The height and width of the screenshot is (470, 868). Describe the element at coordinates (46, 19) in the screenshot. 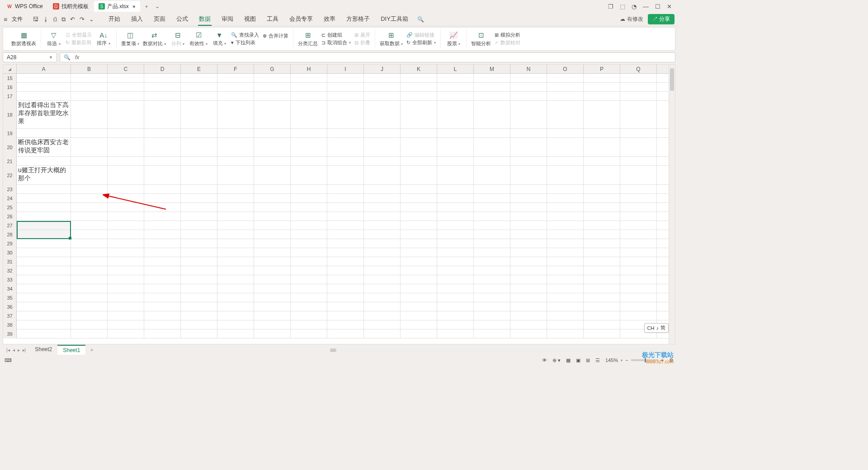

I see `export-icon: ⭳` at that location.